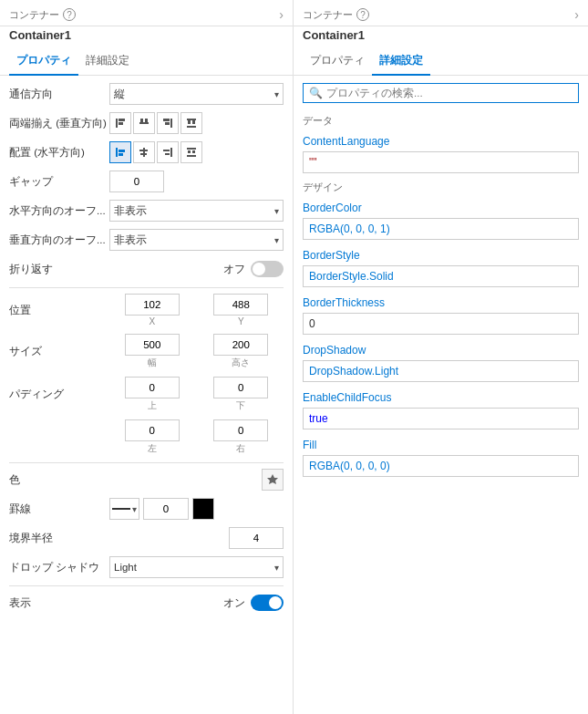 The image size is (588, 714). What do you see at coordinates (146, 181) in the screenshot?
I see `gap-row: ギャップ 0` at bounding box center [146, 181].